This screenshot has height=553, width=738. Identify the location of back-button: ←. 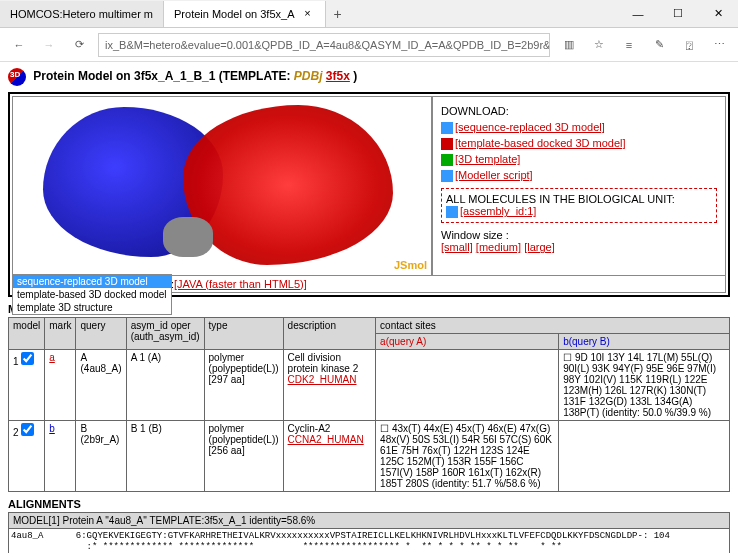
(19, 45).